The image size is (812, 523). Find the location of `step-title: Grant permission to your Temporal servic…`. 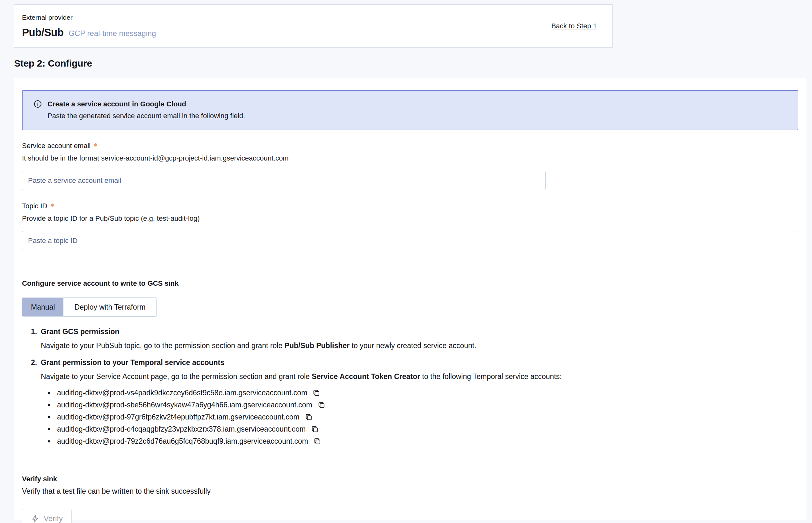

step-title: Grant permission to your Temporal servic… is located at coordinates (420, 363).